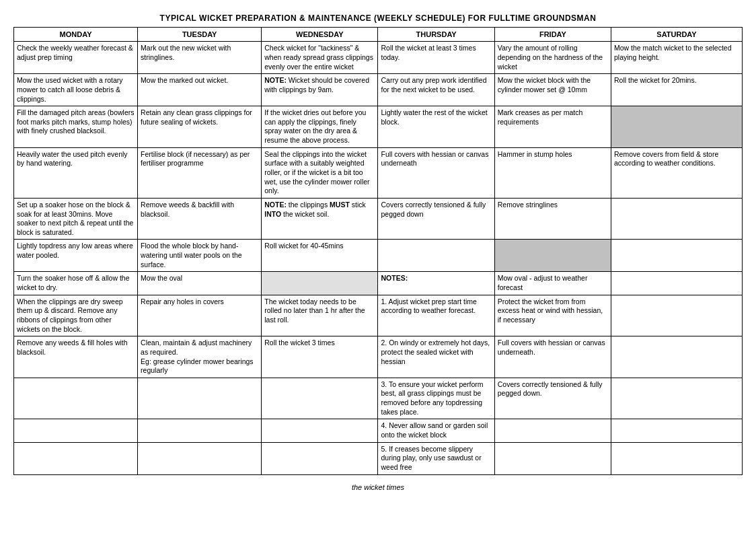 The width and height of the screenshot is (756, 535). What do you see at coordinates (200, 127) in the screenshot?
I see `tuesday-cell-3: Retain any clean grass clippings for fut…` at bounding box center [200, 127].